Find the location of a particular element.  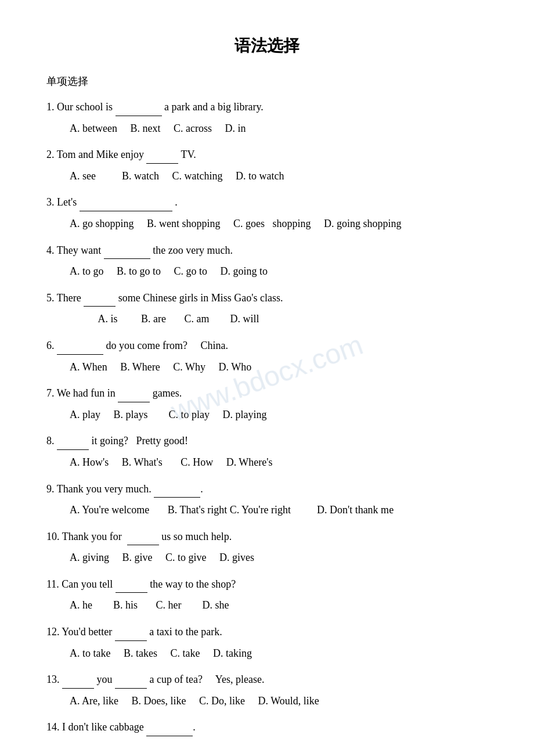

question-12: 12. You'd better a taxi to the park. A. … is located at coordinates (267, 642).